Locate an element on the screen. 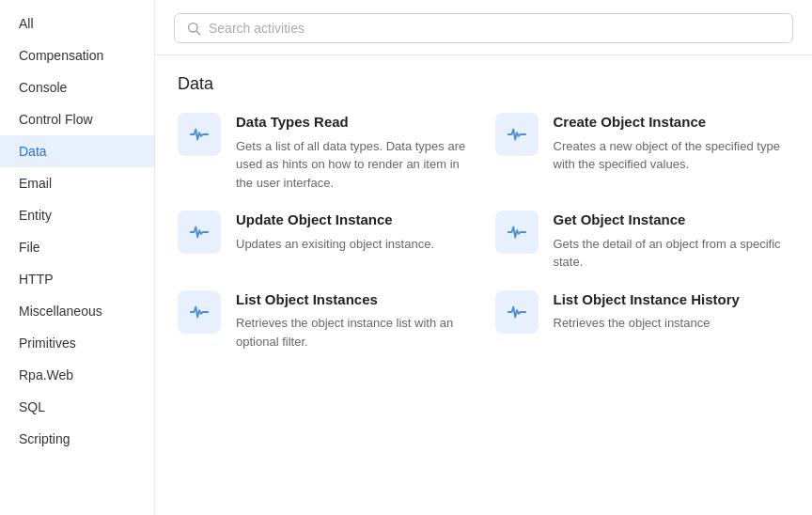  activity-name-list-object-instances: List Object Instances is located at coordinates (354, 300).